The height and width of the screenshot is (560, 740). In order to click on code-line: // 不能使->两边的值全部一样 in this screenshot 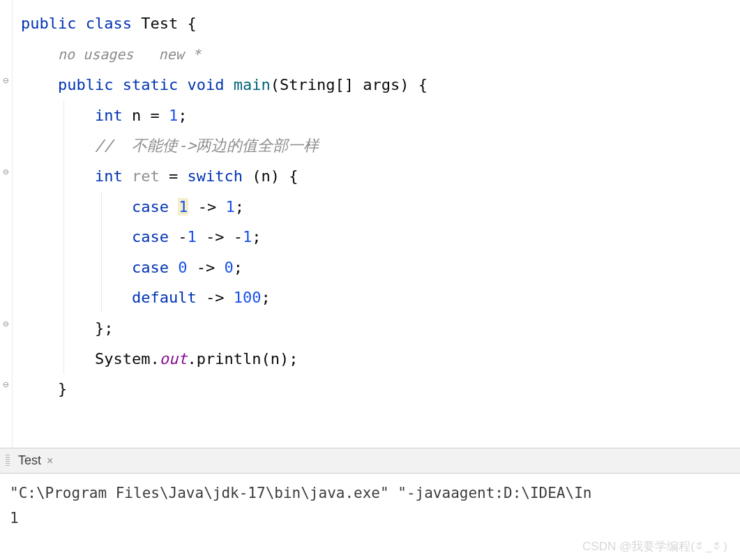, I will do `click(377, 146)`.